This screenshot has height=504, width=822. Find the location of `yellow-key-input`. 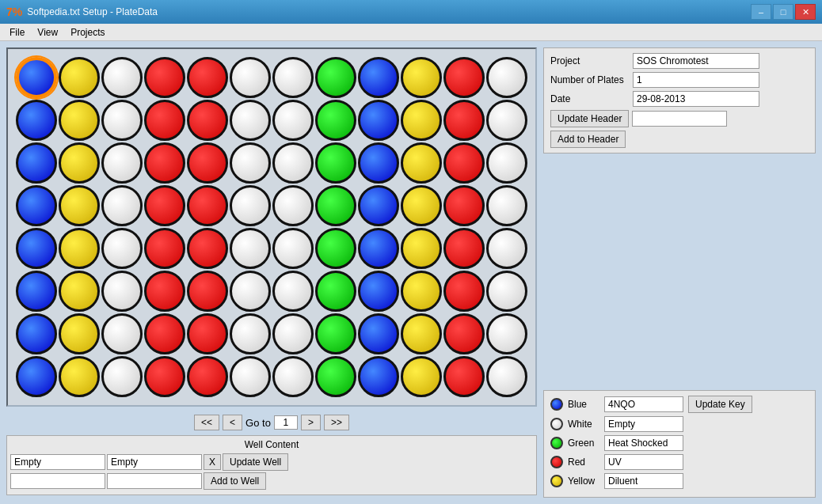

yellow-key-input is located at coordinates (644, 481).